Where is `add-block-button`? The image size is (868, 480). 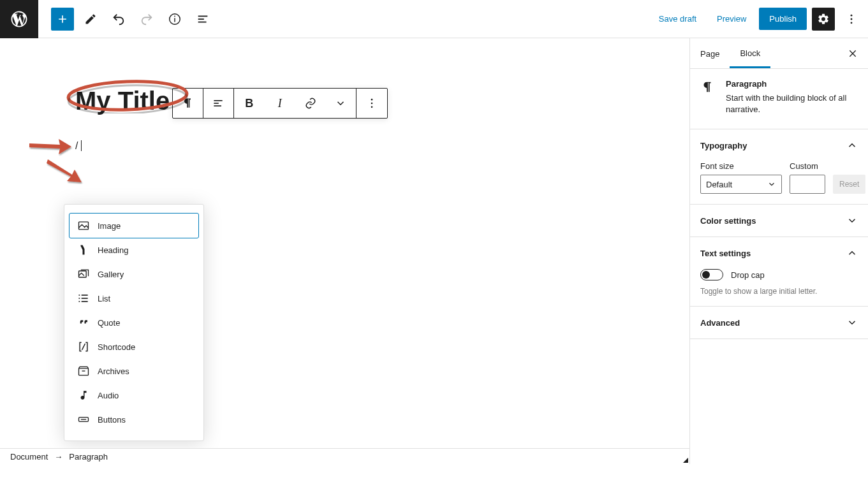
add-block-button is located at coordinates (63, 19).